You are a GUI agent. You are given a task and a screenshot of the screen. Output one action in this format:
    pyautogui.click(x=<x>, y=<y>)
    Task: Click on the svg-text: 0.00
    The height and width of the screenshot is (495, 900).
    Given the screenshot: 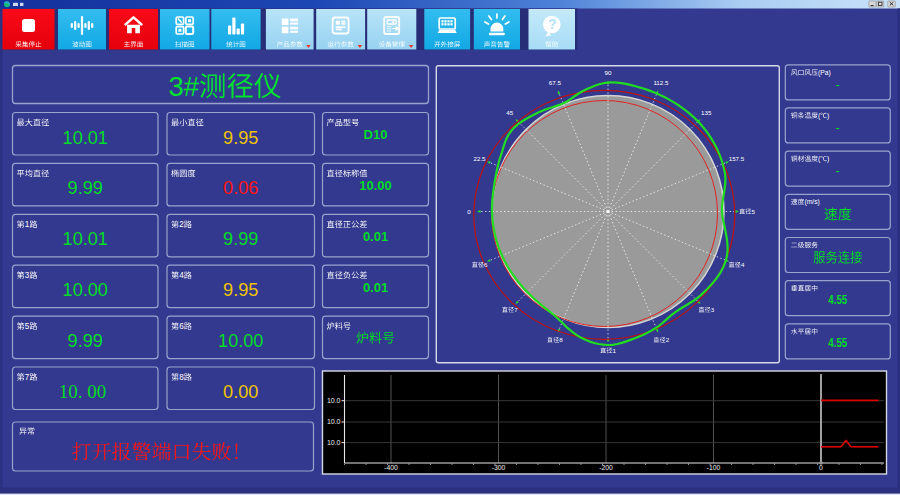 What is the action you would take?
    pyautogui.click(x=240, y=392)
    